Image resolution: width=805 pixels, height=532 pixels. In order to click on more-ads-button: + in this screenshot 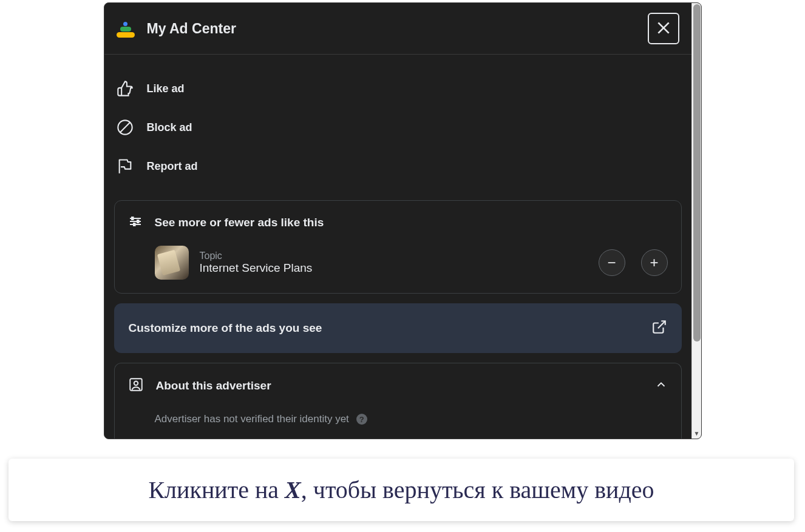, I will do `click(654, 263)`.